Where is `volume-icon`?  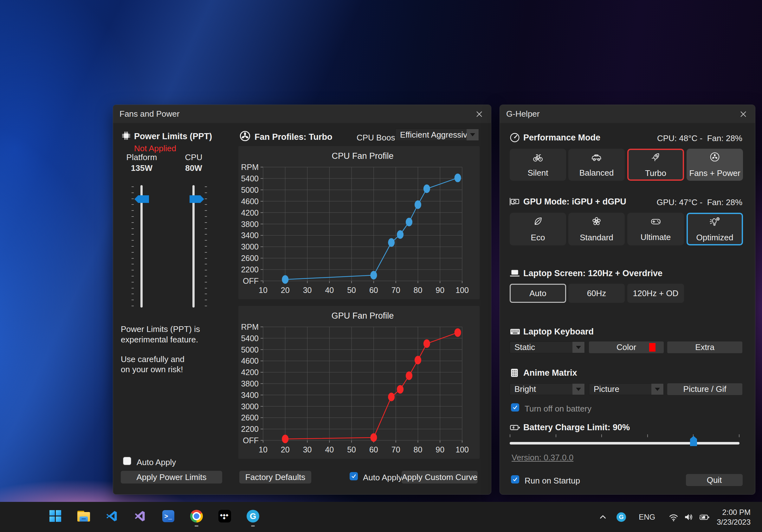 volume-icon is located at coordinates (689, 517).